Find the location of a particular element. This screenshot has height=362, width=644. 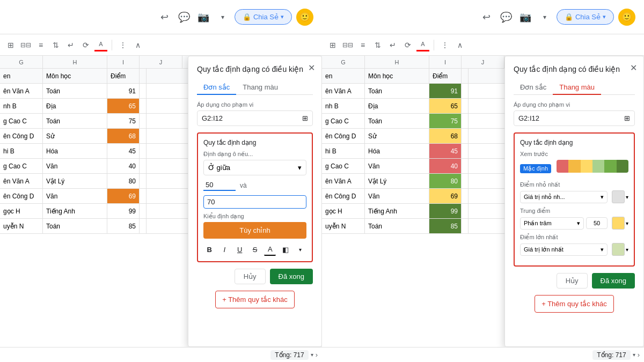

format-custom-btn: Tùy chỉnh is located at coordinates (255, 231).